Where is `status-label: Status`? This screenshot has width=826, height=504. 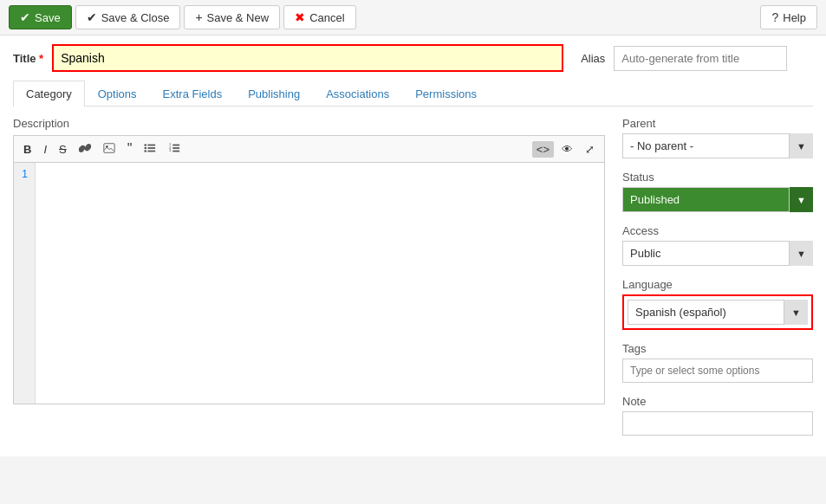
status-label: Status is located at coordinates (718, 177).